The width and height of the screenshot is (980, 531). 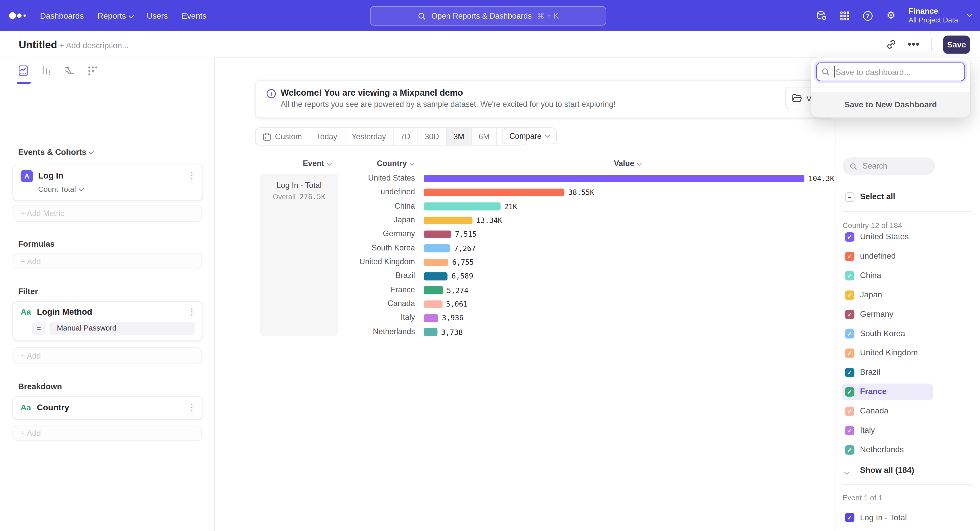 What do you see at coordinates (850, 314) in the screenshot?
I see `legend-checkbox-germany: ✓` at bounding box center [850, 314].